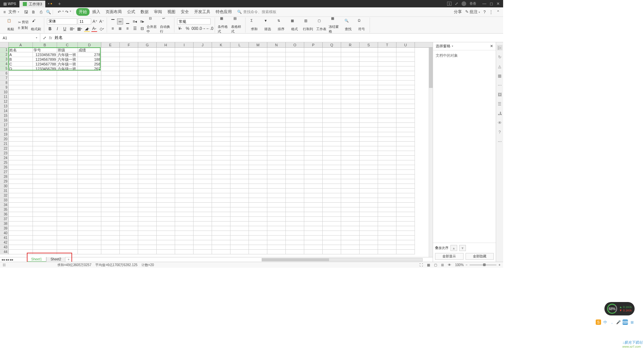  I want to click on row-header: 15, so click(4, 116).